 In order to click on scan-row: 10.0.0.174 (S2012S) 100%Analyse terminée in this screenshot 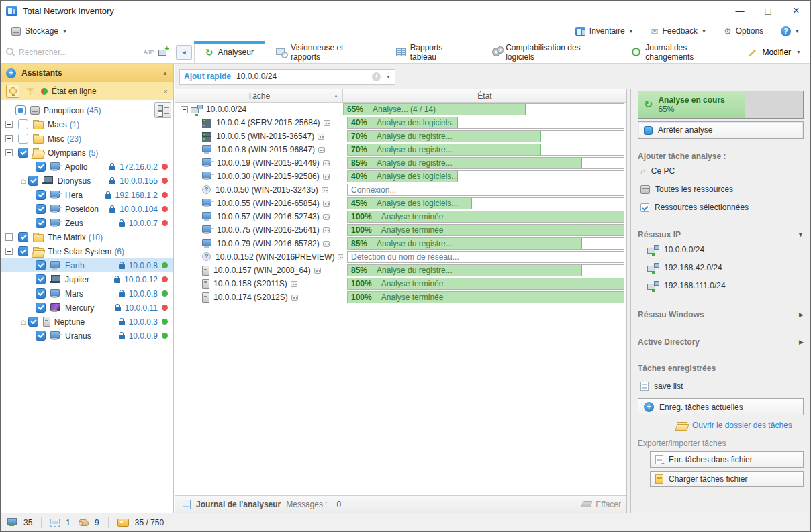, I will do `click(401, 297)`.